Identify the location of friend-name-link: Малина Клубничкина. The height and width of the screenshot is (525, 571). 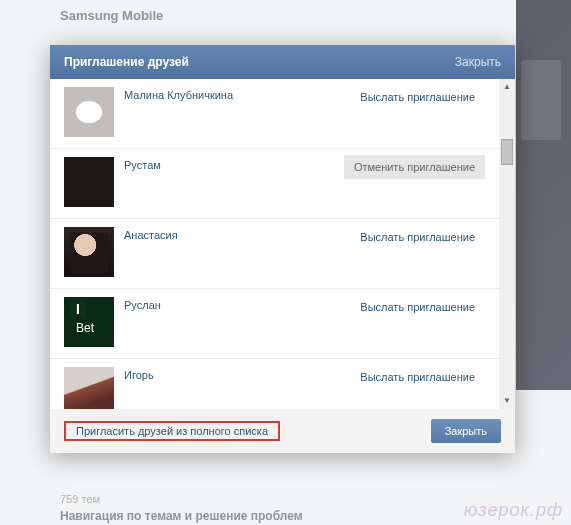
(237, 94).